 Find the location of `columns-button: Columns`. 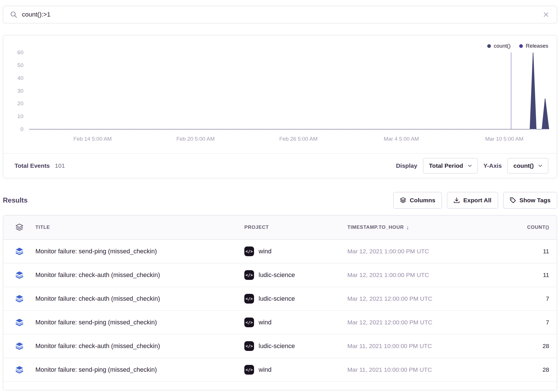

columns-button: Columns is located at coordinates (418, 200).